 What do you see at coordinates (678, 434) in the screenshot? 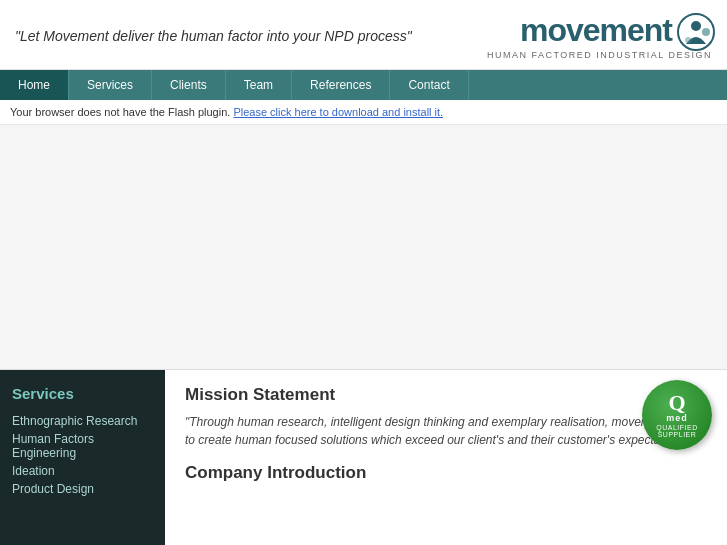
I see `qmed-supplier-text: Supplier` at bounding box center [678, 434].